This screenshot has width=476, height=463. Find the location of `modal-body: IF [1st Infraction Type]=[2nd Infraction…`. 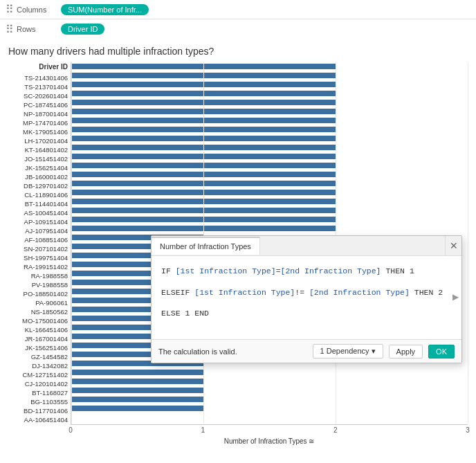

modal-body: IF [1st Infraction Type]=[2nd Infraction… is located at coordinates (306, 298).